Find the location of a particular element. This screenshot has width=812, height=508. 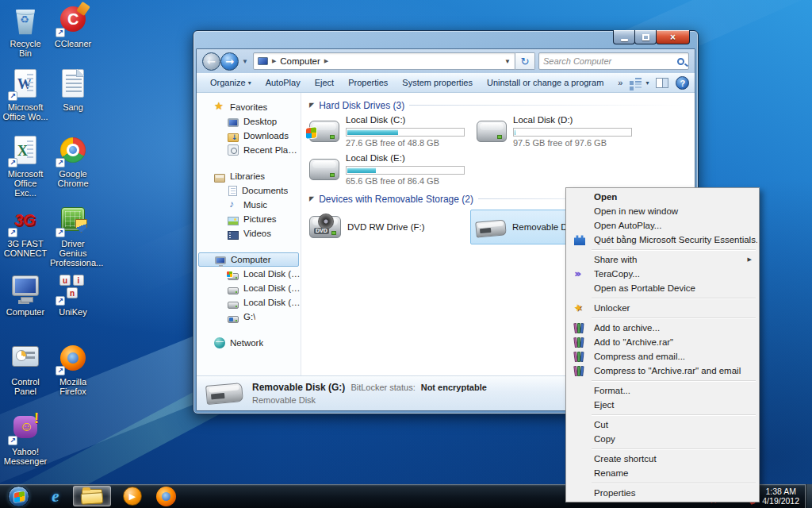

show-desktop-button is located at coordinates (809, 496).